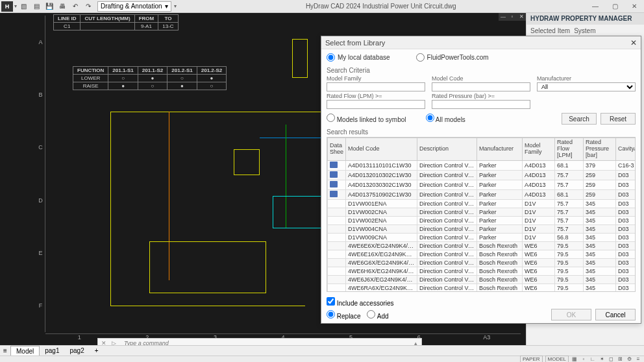  I want to click on layout-tabs: ≡ Model pag1 pag2 +, so click(322, 350).